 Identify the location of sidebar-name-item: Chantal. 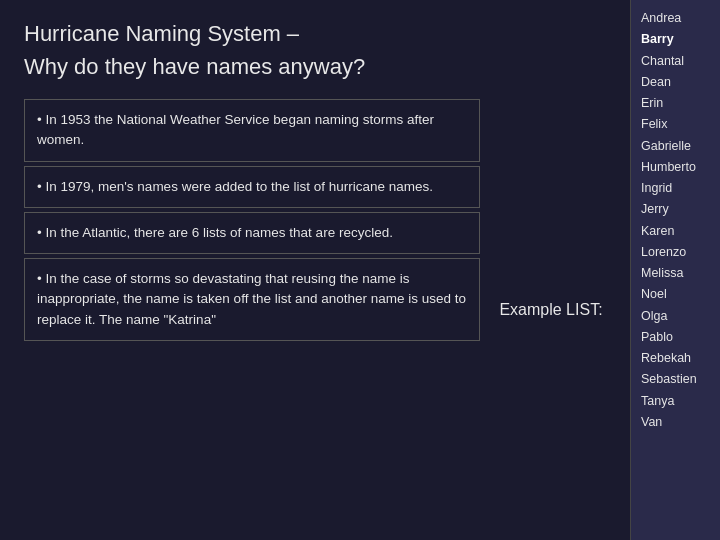
(676, 62).